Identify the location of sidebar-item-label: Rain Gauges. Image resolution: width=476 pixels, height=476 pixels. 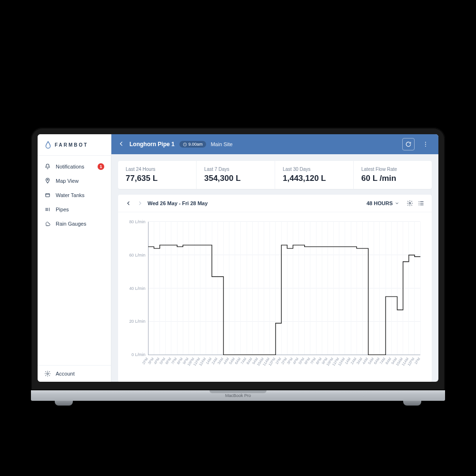
(71, 224).